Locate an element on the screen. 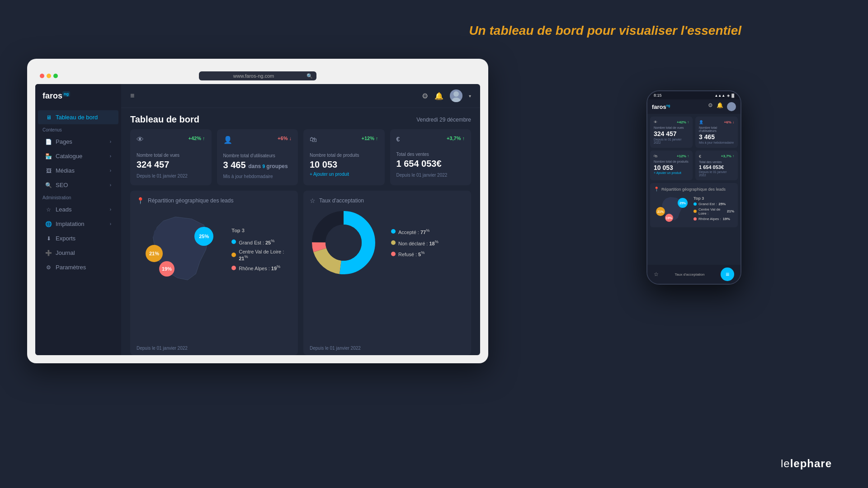  page-header: Tableau de bord Vendredi 29 décembre is located at coordinates (301, 118).